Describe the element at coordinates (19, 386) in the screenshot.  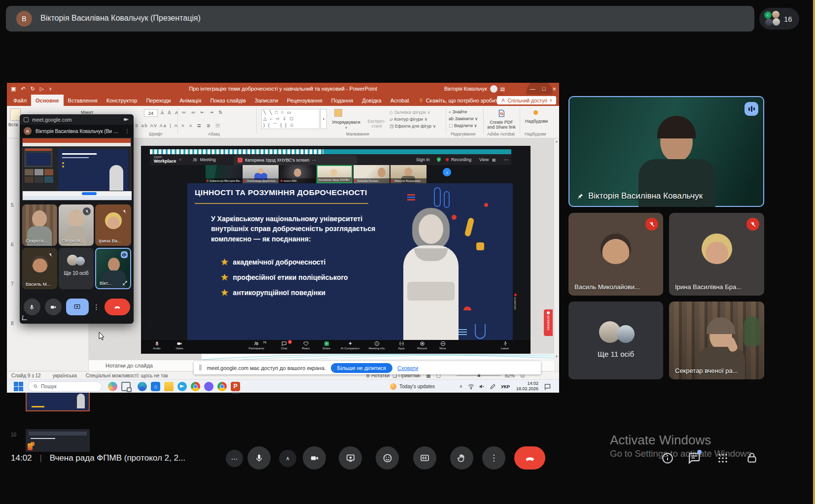
I see `start-button` at that location.